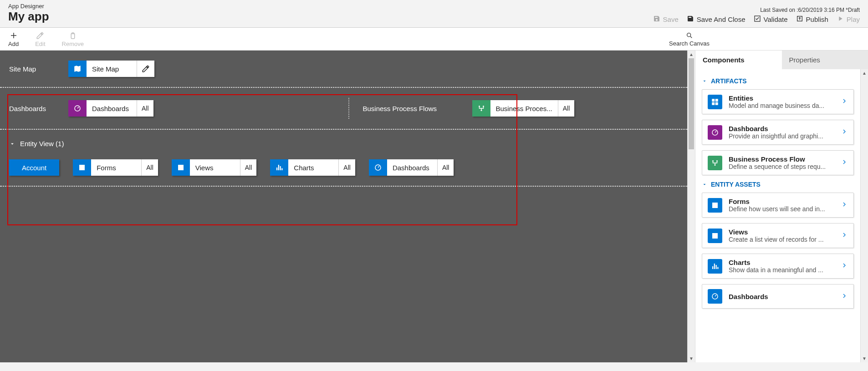  Describe the element at coordinates (116, 168) in the screenshot. I see `entity-forms-tile: Forms All` at that location.